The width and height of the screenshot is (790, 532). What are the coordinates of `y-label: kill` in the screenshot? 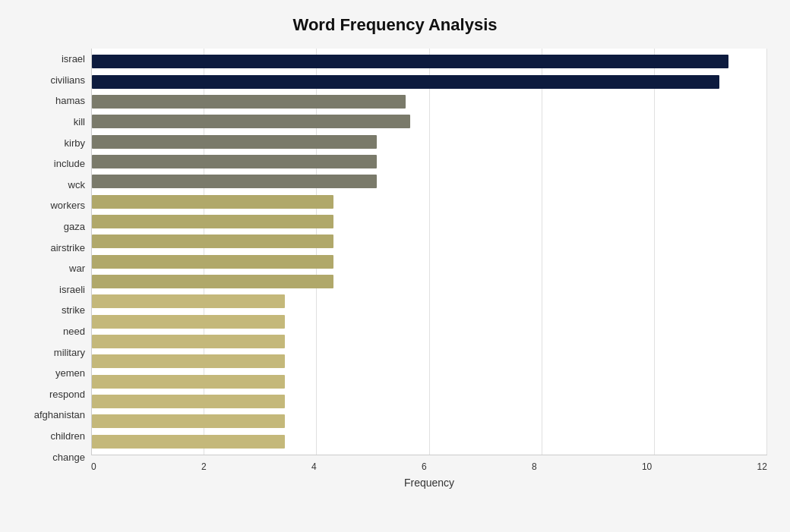 It's located at (79, 121).